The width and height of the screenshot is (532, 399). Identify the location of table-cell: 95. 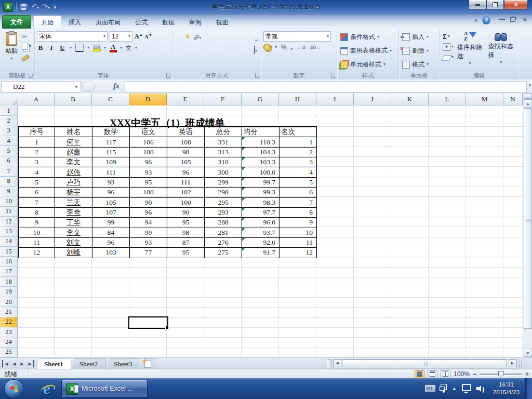
(186, 222).